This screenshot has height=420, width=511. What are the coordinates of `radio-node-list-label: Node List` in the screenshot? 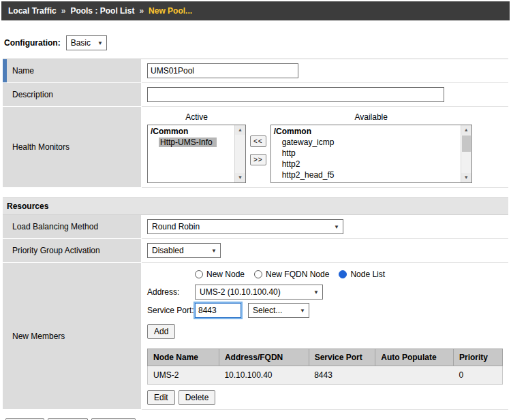 It's located at (368, 274).